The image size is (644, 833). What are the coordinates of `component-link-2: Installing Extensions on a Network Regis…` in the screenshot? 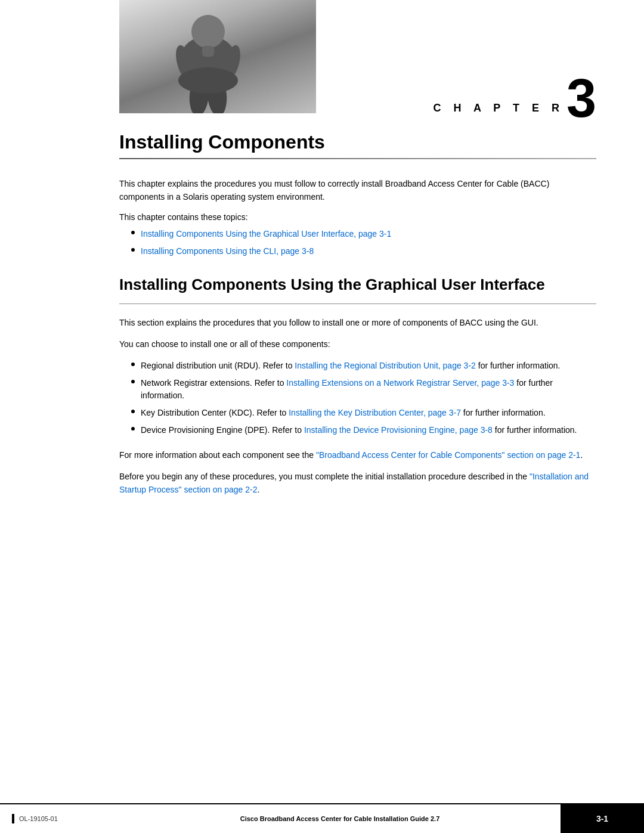 It's located at (400, 383).